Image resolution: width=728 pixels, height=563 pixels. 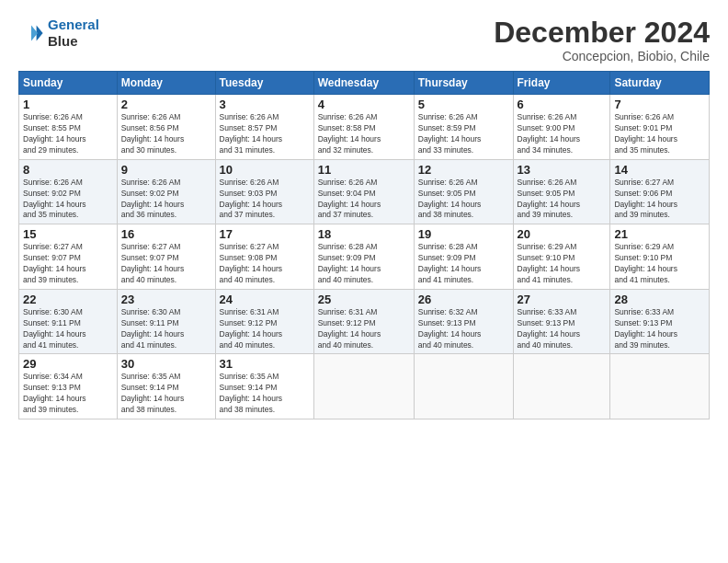 I want to click on calendar-cell: 15Sunrise: 6:27 AM Sunset: 9:07 PM Dayli…, so click(x=68, y=258).